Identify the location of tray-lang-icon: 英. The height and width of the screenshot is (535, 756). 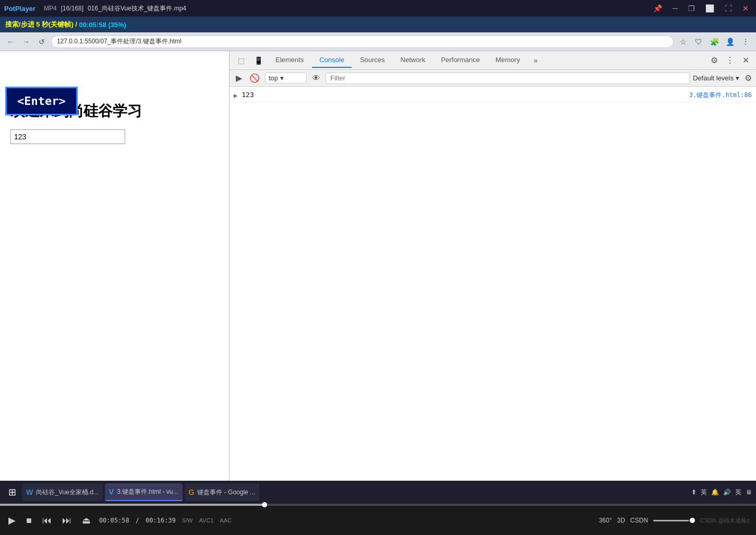
(704, 493).